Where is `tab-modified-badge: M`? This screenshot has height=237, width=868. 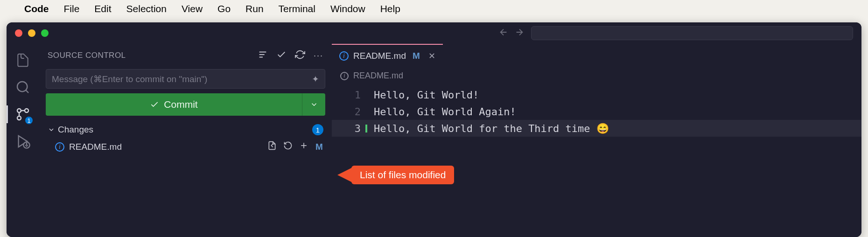 tab-modified-badge: M is located at coordinates (416, 56).